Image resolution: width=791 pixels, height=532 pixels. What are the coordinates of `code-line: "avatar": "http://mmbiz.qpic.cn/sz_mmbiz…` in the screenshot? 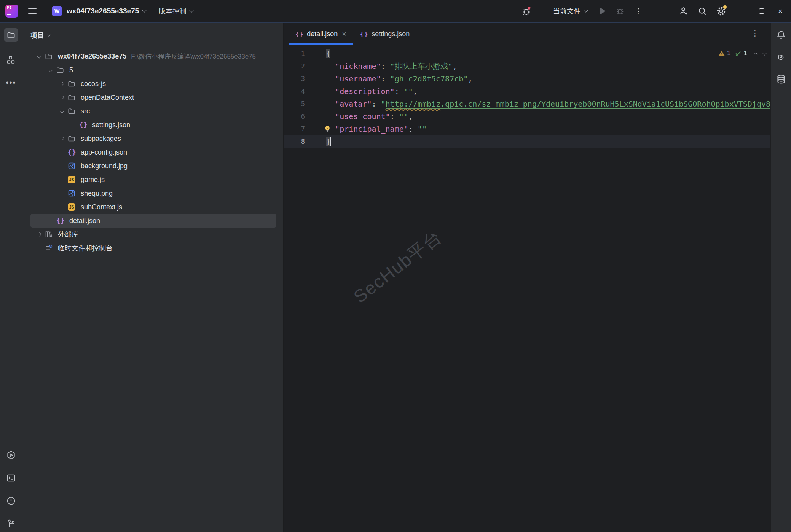 It's located at (548, 104).